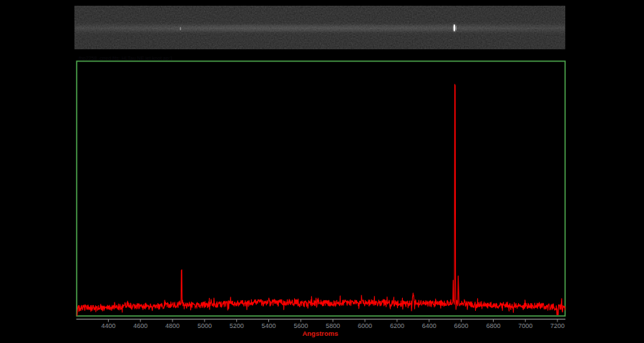 The width and height of the screenshot is (644, 343). I want to click on svg-text: 6200, so click(397, 326).